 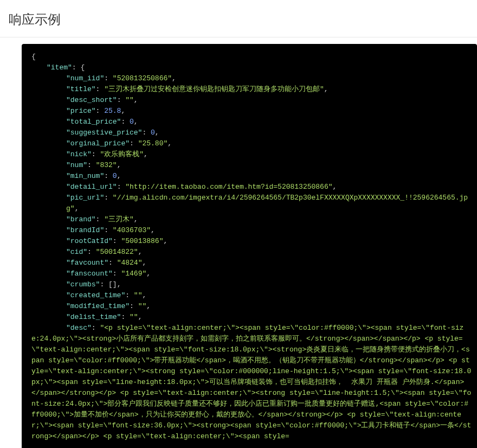 I want to click on section-title: 响应示例, so click(x=238, y=18).